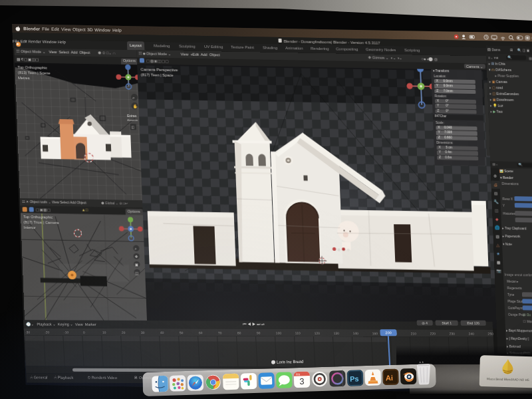 The height and width of the screenshot is (399, 532). I want to click on svg-text: 3, so click(302, 382).